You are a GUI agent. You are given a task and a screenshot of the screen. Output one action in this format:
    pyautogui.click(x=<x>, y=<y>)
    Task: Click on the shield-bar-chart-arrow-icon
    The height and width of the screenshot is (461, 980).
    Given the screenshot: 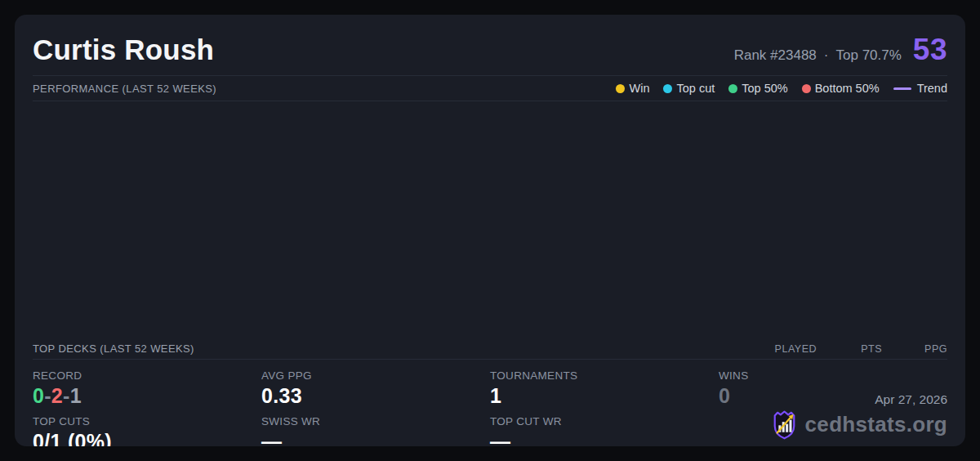 What is the action you would take?
    pyautogui.click(x=784, y=425)
    